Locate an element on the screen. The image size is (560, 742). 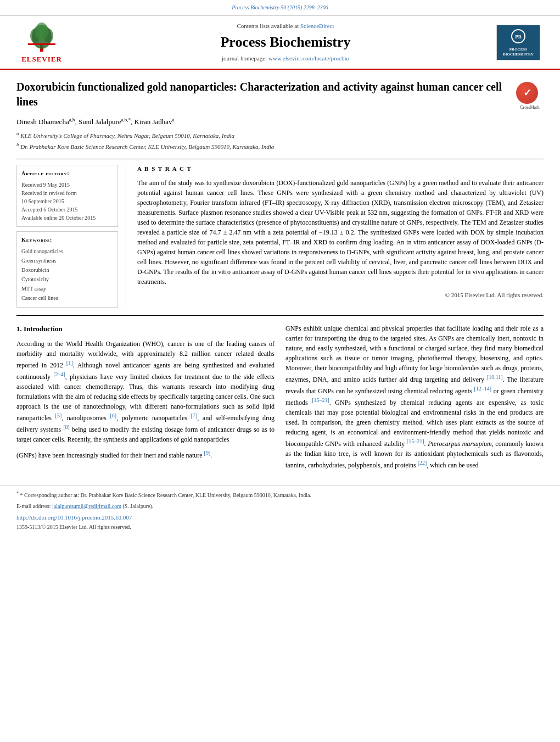
ref-5: [5] is located at coordinates (59, 415).